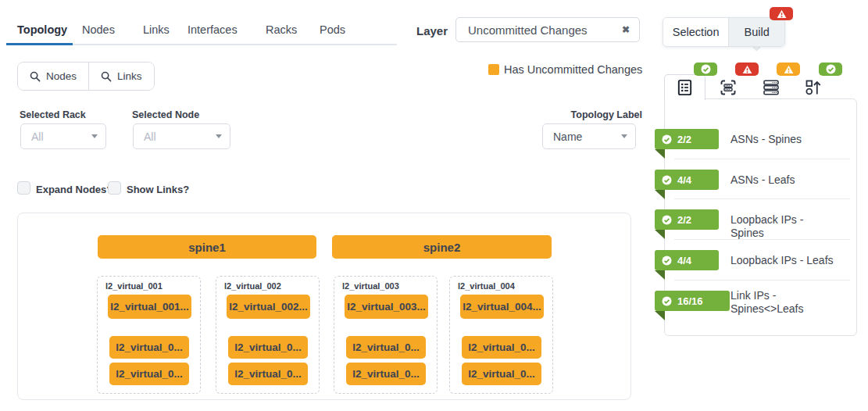  I want to click on nodes-search-button: Nodes, so click(53, 77).